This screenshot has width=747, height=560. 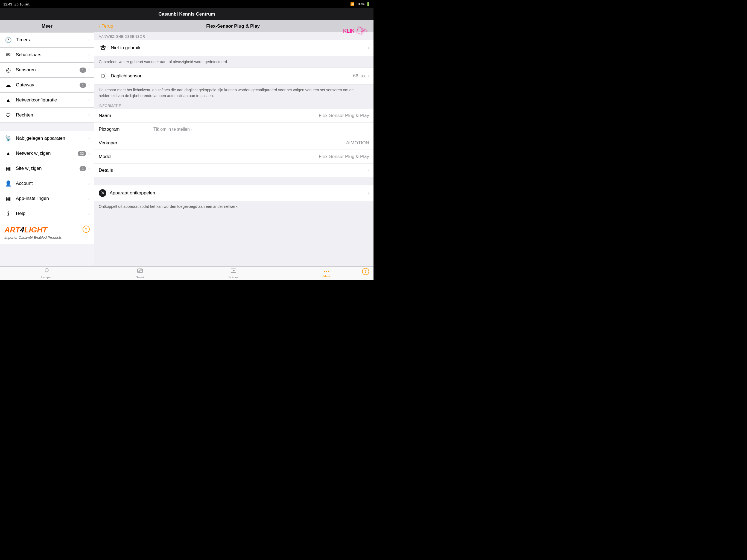 I want to click on sidebar-label-schakelaars: Schakelaars, so click(x=52, y=55).